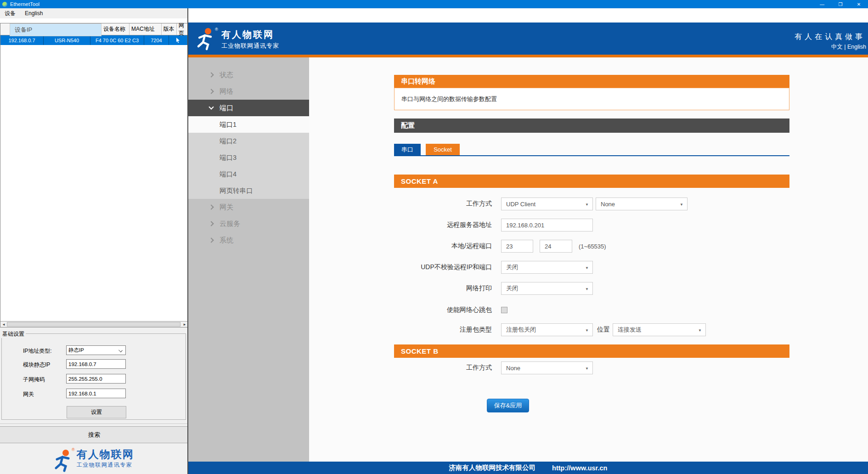 The height and width of the screenshot is (474, 868). What do you see at coordinates (96, 412) in the screenshot?
I see `set-button: 设置` at bounding box center [96, 412].